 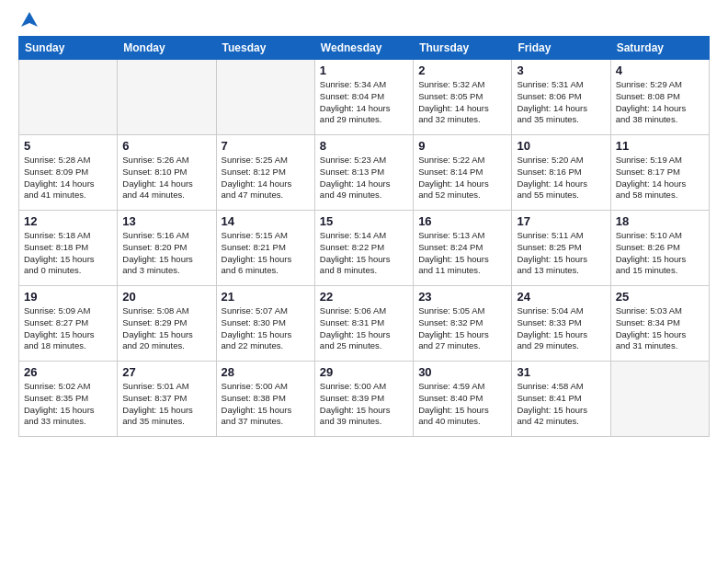 What do you see at coordinates (68, 254) in the screenshot?
I see `cell-info: Sunrise: 5:18 AM Sunset: 8:18 PM Dayligh…` at bounding box center [68, 254].